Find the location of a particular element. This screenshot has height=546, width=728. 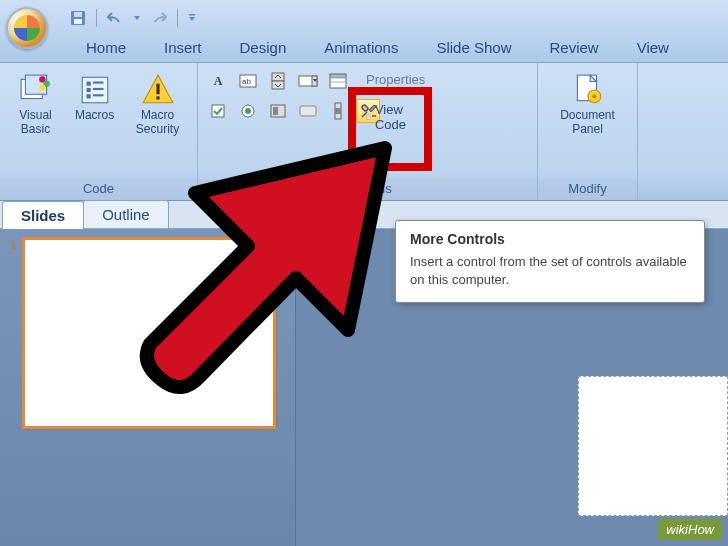

group-code: Visual Basic Macros Macro Security Code is located at coordinates (99, 132).